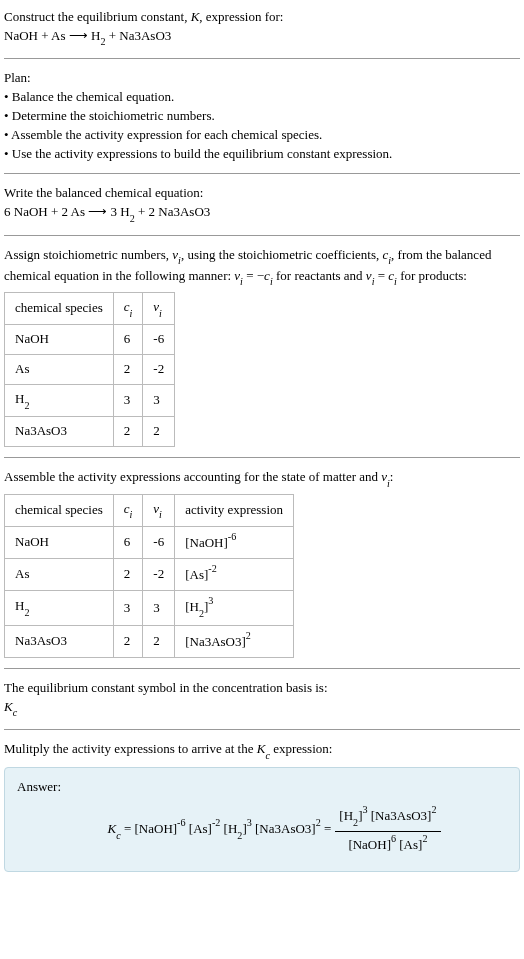 The width and height of the screenshot is (524, 959). Describe the element at coordinates (90, 432) in the screenshot. I see `table-row: Na3AsO3 2 2` at that location.